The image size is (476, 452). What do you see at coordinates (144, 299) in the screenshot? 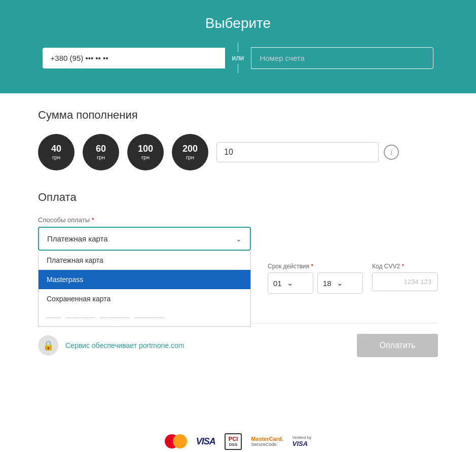
I see `dropdown-item-saved: Сохраненная карта` at bounding box center [144, 299].